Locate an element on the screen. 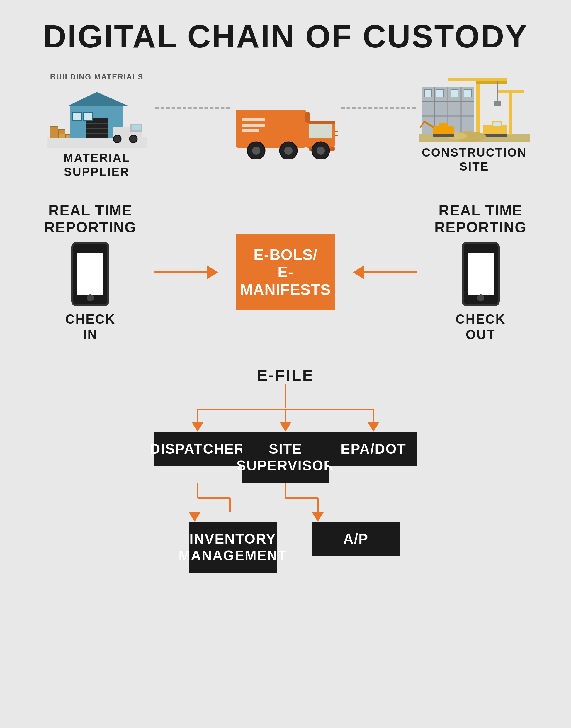  arrow-down-site is located at coordinates (286, 427).